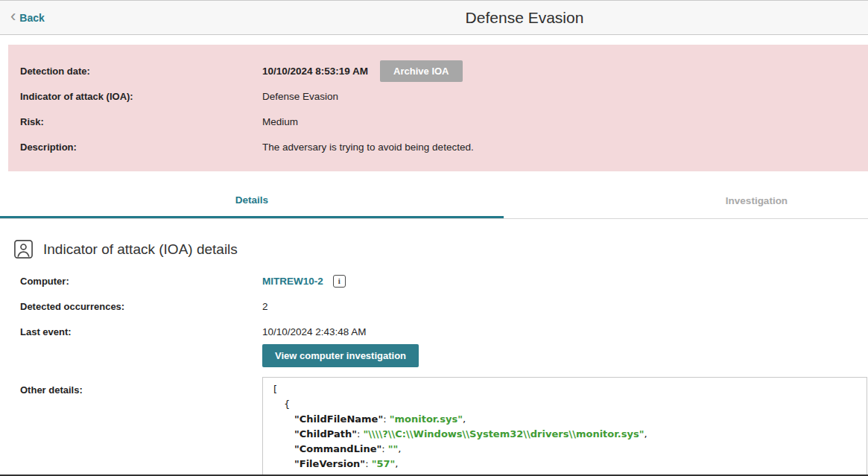 The width and height of the screenshot is (868, 476). Describe the element at coordinates (142, 97) in the screenshot. I see `ioa-label: Indicator of attack (IOA):` at that location.